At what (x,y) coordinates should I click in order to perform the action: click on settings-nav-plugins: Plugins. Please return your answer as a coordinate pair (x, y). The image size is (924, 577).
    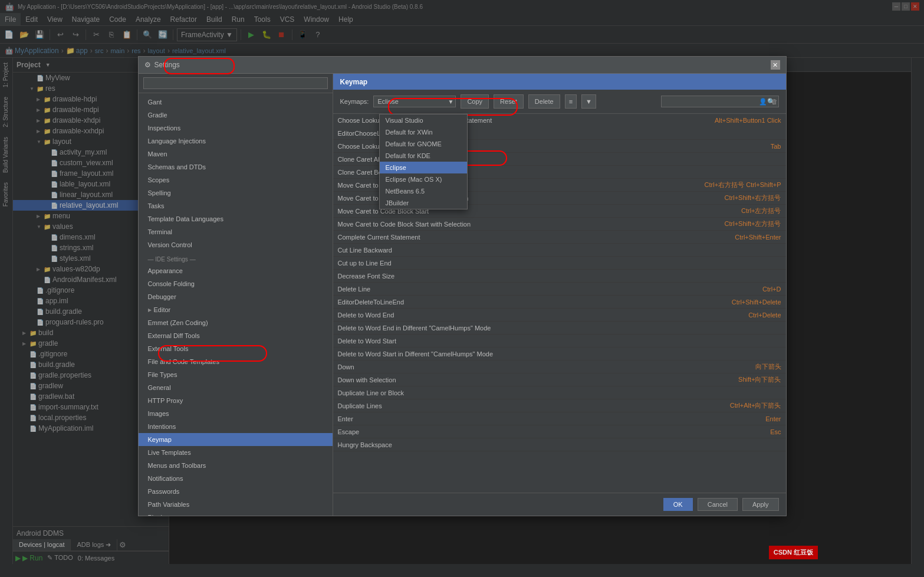
    Looking at the image, I should click on (236, 513).